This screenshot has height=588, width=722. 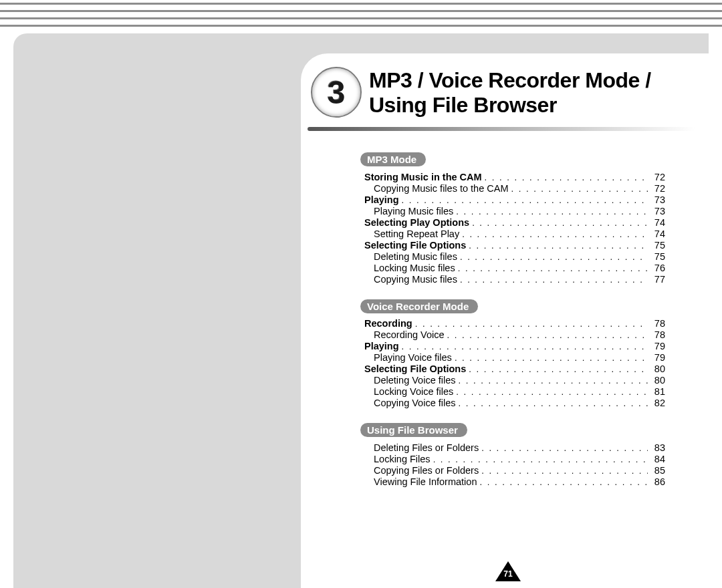 I want to click on toc-entry: Playing Voice files79, so click(x=515, y=358).